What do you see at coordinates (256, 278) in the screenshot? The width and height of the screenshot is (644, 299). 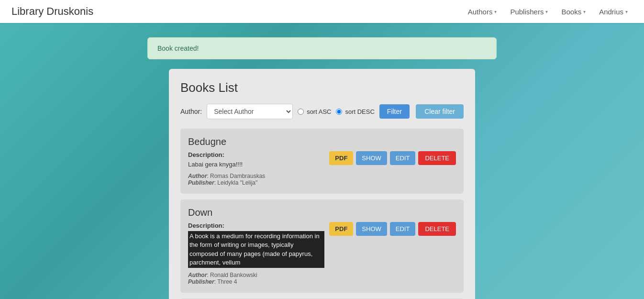 I see `book-meta-down: Author: Ronald Bankowski Publisher: Thre…` at bounding box center [256, 278].